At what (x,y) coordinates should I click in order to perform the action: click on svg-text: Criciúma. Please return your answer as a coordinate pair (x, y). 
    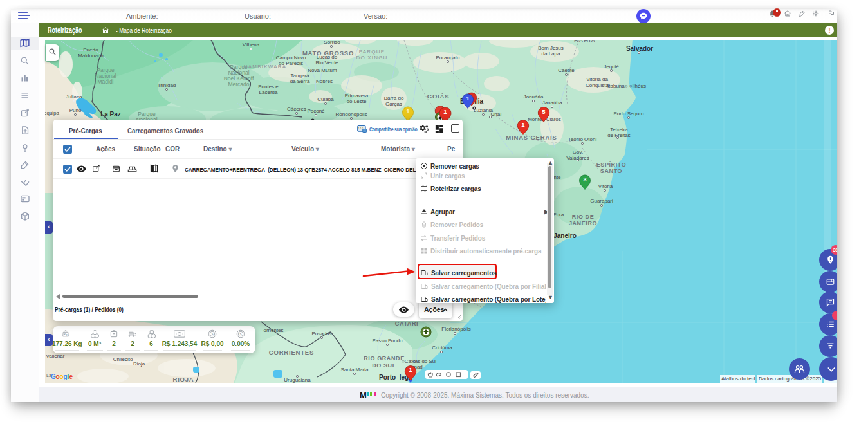
    Looking at the image, I should click on (442, 347).